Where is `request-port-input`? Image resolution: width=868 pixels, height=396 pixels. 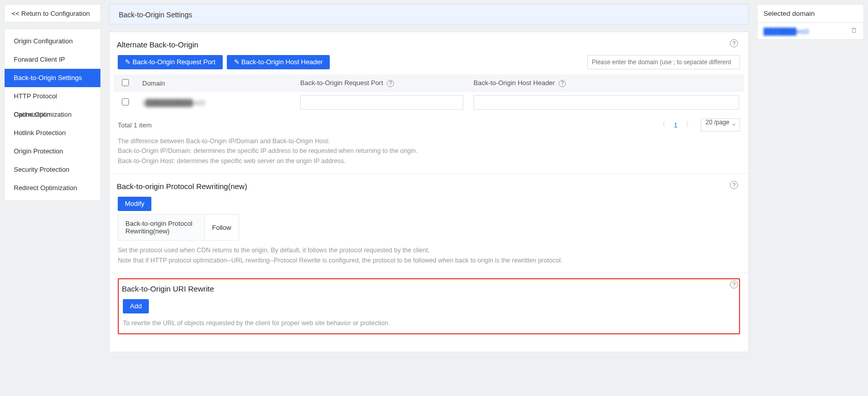
request-port-input is located at coordinates (382, 102).